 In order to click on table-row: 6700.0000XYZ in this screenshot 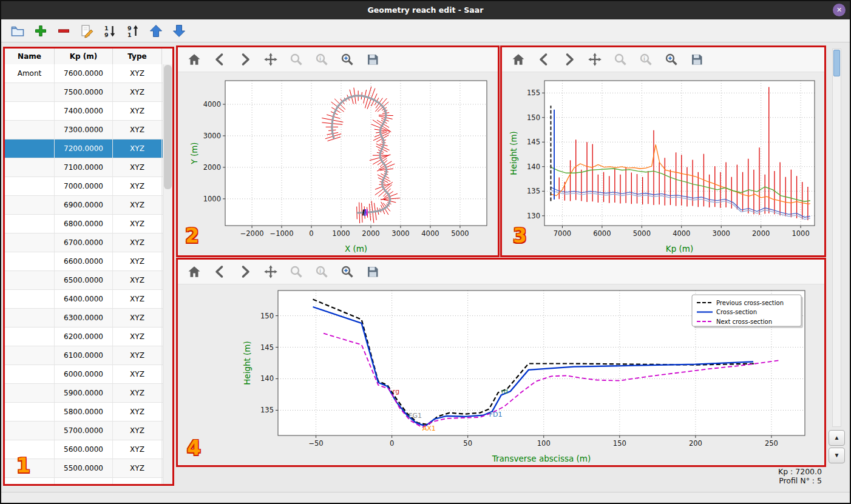, I will do `click(84, 243)`.